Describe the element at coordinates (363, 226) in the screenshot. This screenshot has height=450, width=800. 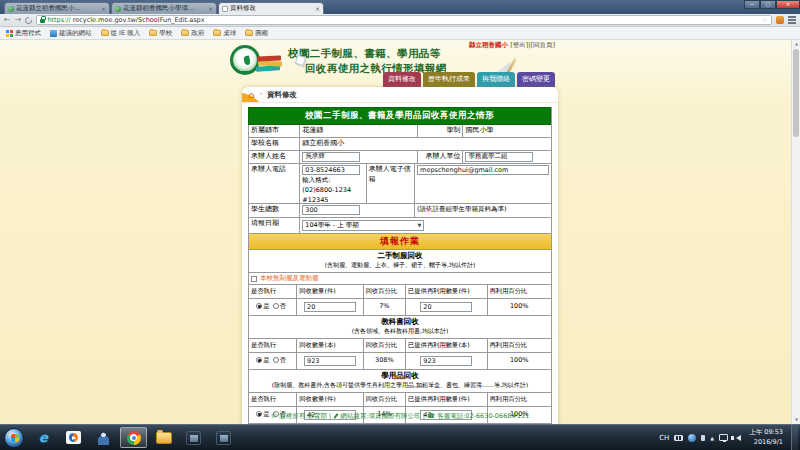
I see `period-select: 104學年 - 上 學期 ▼` at that location.